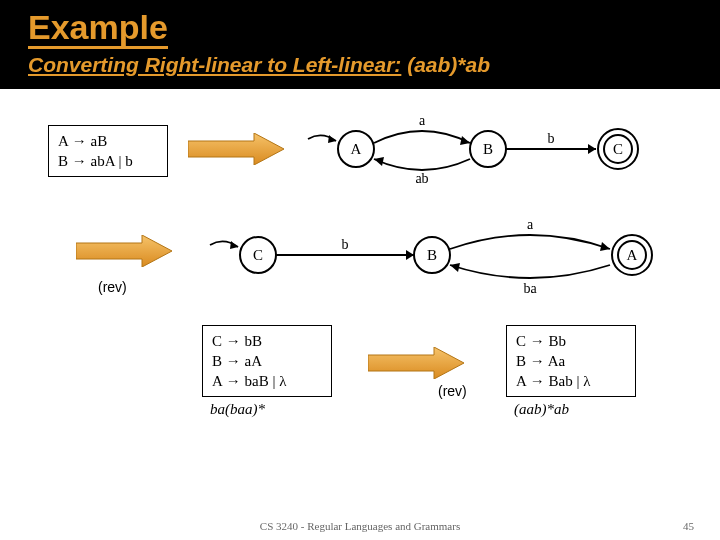 This screenshot has width=720, height=540. I want to click on grammar-line: A → aB, so click(108, 141).